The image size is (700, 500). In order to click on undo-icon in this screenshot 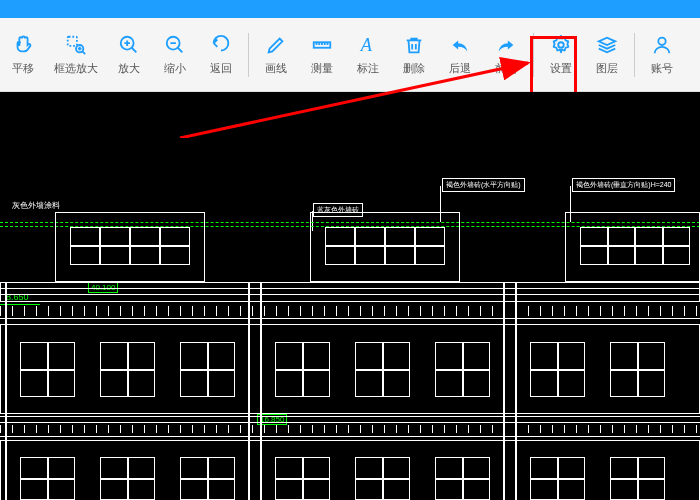, I will do `click(460, 45)`.